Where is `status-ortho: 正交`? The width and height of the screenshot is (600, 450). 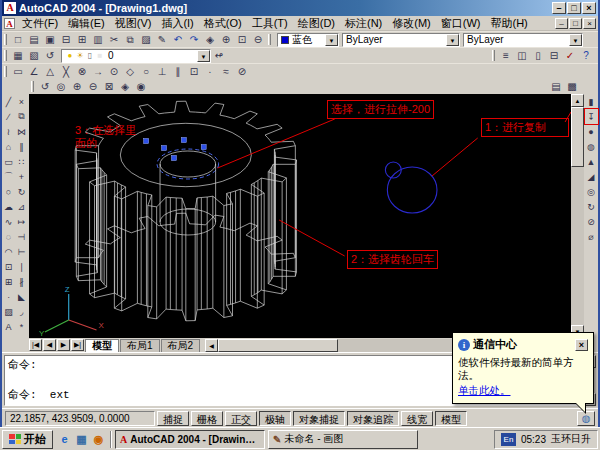 status-ortho: 正交 is located at coordinates (241, 418).